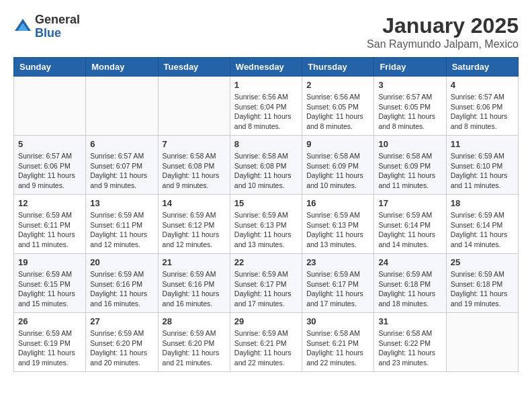 The height and width of the screenshot is (411, 532). I want to click on day-number: 26, so click(50, 321).